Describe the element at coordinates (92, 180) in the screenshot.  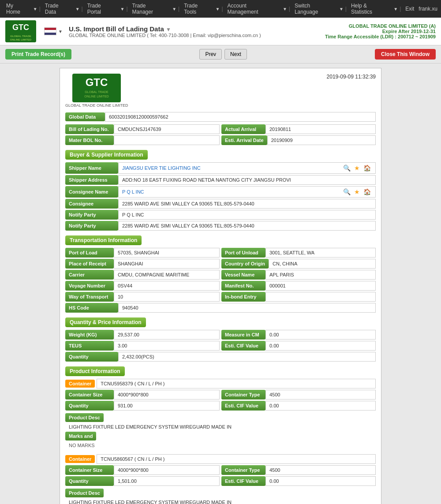
I see `shipper-address-label: Shipper Address` at that location.